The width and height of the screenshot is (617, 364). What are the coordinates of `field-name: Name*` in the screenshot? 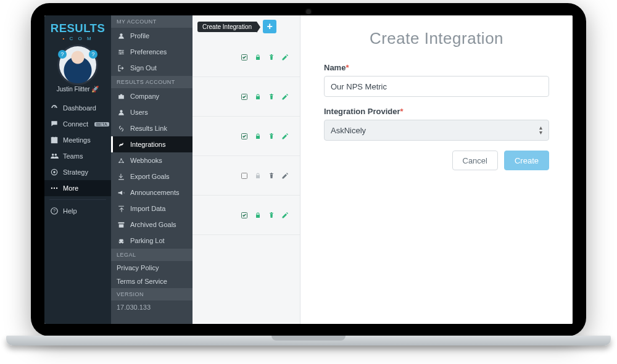 It's located at (437, 80).